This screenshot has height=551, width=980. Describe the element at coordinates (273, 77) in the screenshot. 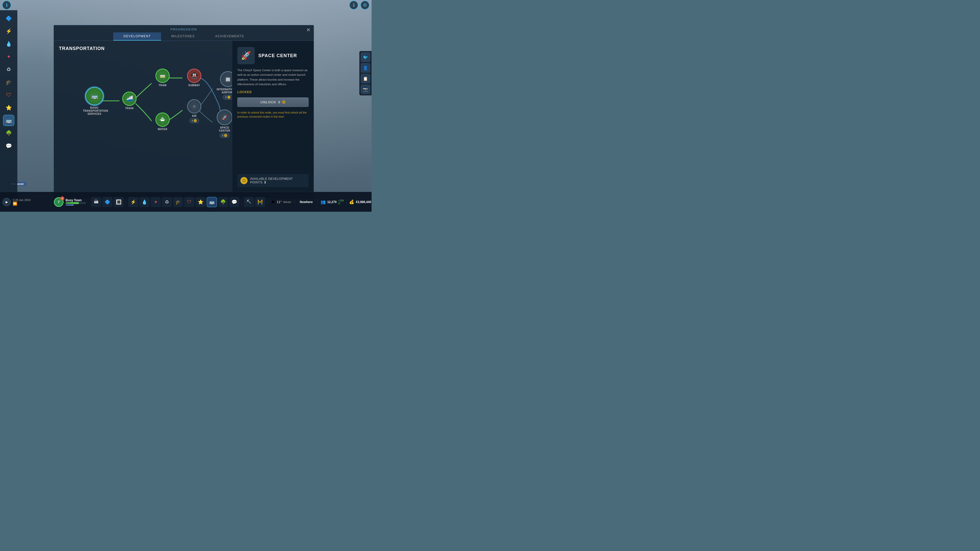

I see `info-item-description: The ChirpX Space Center is both a space …` at that location.